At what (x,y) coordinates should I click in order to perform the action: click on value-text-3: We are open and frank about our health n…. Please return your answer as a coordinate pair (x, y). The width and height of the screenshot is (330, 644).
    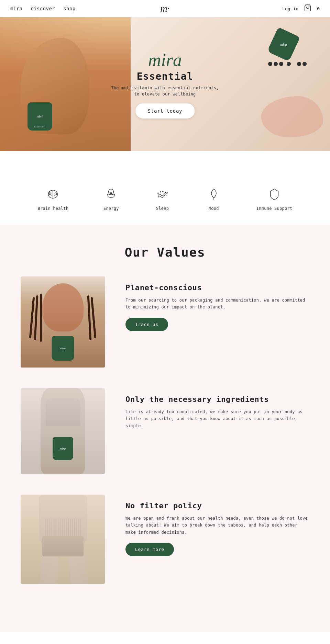
    Looking at the image, I should click on (217, 526).